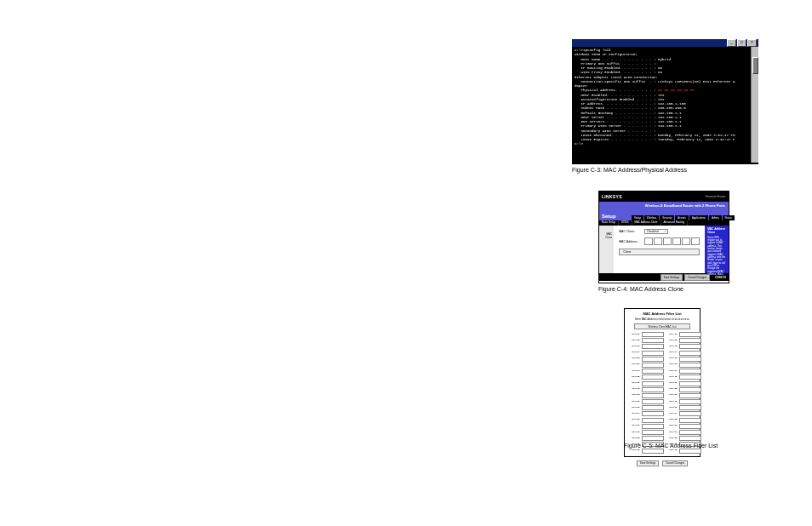  What do you see at coordinates (634, 346) in the screenshot?
I see `mac-row-label: MAC 03:` at bounding box center [634, 346].